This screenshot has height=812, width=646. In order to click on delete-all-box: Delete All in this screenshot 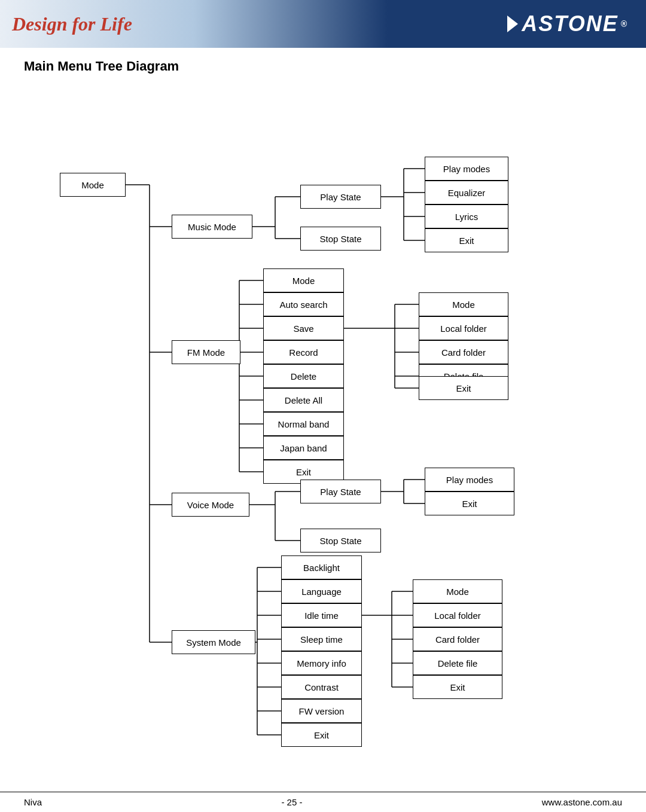, I will do `click(304, 400)`.